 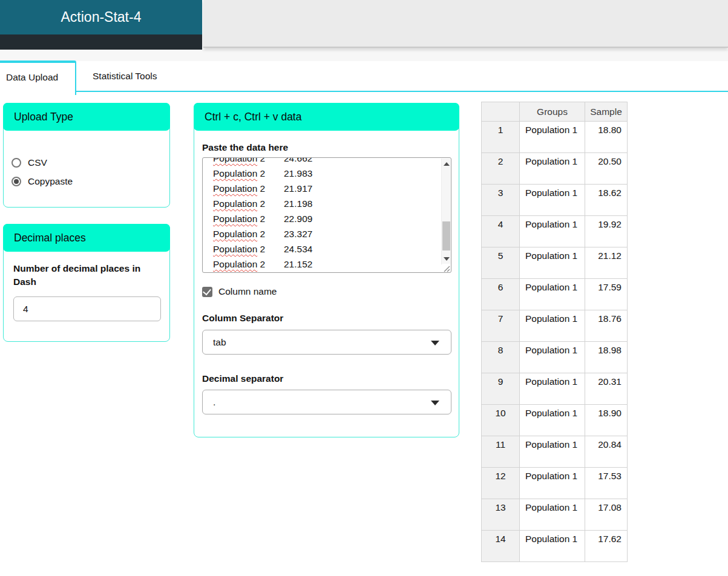 I want to click on table-row: 8Population 118.98, so click(x=554, y=358).